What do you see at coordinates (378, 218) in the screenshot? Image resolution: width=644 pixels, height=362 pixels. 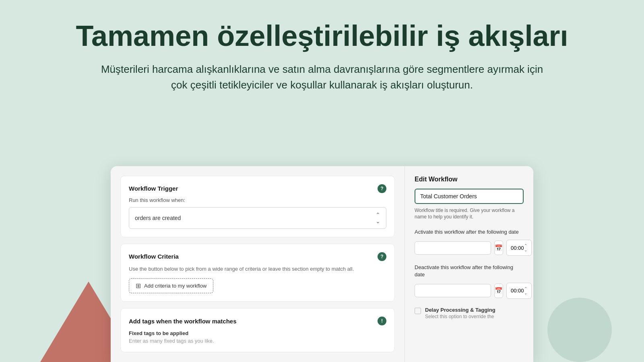 I see `select-arrows-icon: ⌃⌄` at bounding box center [378, 218].